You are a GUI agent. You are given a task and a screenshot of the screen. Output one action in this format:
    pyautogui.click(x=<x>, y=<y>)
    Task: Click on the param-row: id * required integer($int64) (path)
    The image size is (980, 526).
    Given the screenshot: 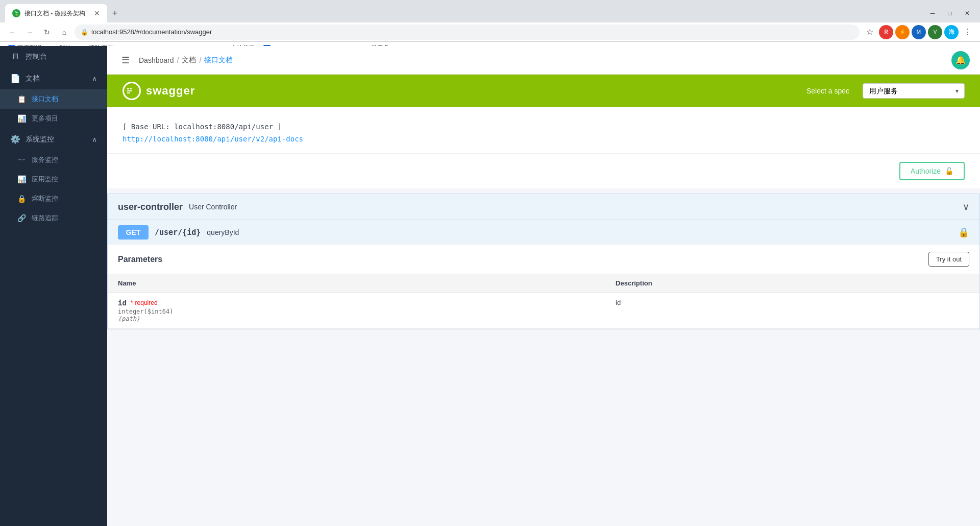 What is the action you would take?
    pyautogui.click(x=544, y=310)
    